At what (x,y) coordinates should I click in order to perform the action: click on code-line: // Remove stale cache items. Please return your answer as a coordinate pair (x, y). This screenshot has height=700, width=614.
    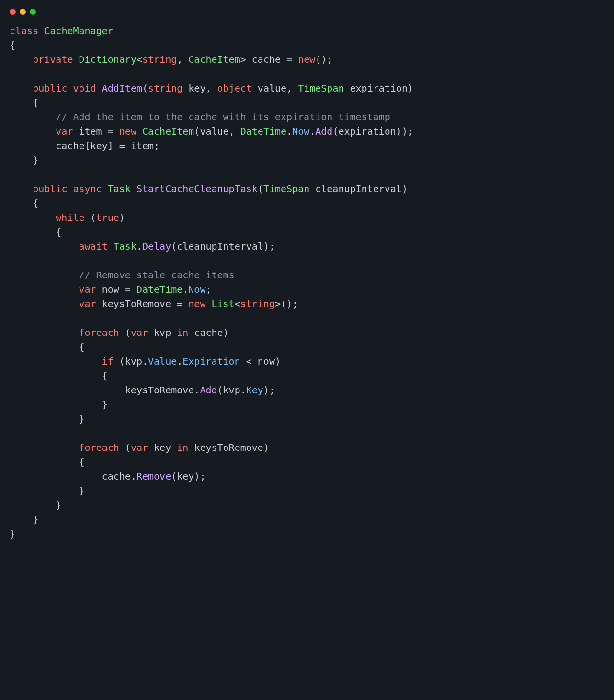
    Looking at the image, I should click on (307, 275).